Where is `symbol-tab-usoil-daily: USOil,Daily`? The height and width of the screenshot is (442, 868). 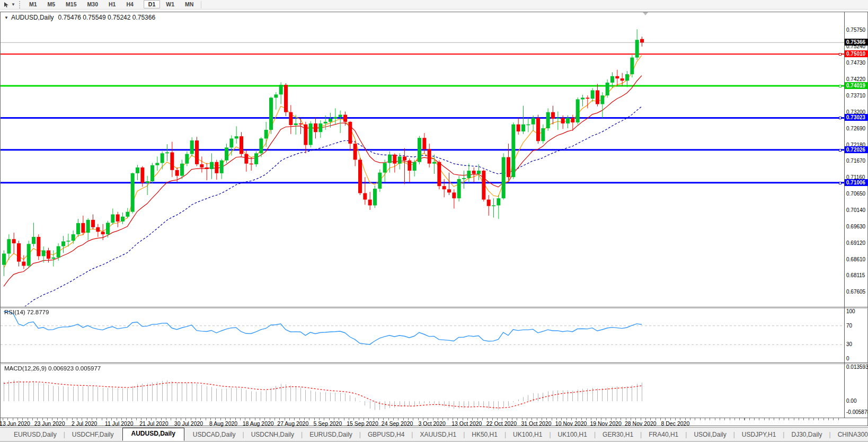
symbol-tab-usoil-daily: USOil,Daily is located at coordinates (710, 435).